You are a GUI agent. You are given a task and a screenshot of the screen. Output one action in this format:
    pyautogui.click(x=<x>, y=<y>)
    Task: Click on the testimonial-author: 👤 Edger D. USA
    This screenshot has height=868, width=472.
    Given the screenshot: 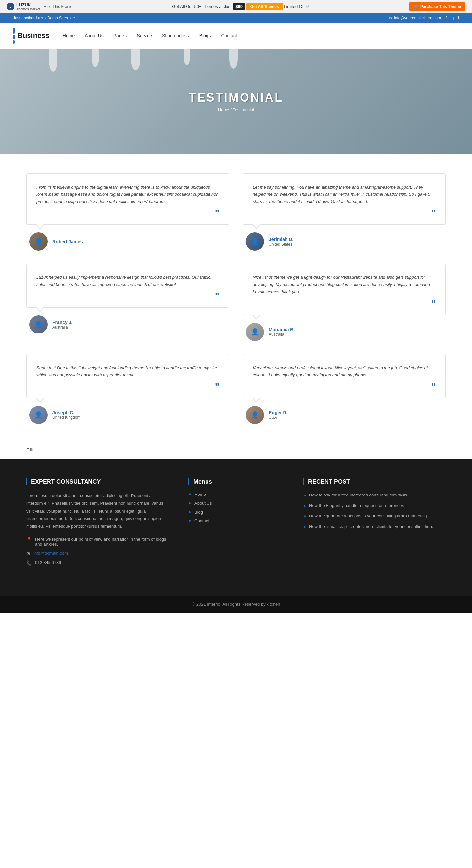 What is the action you would take?
    pyautogui.click(x=344, y=415)
    